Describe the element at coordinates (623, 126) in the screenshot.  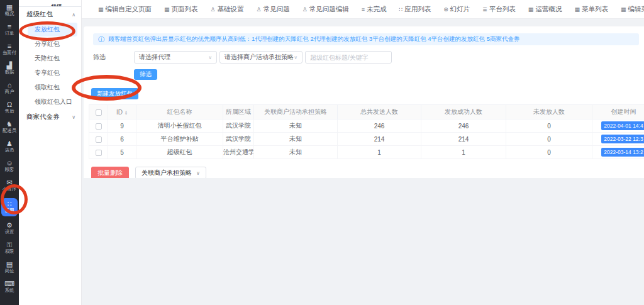
I see `created-time-badge: 2022-04-01 14:4` at that location.